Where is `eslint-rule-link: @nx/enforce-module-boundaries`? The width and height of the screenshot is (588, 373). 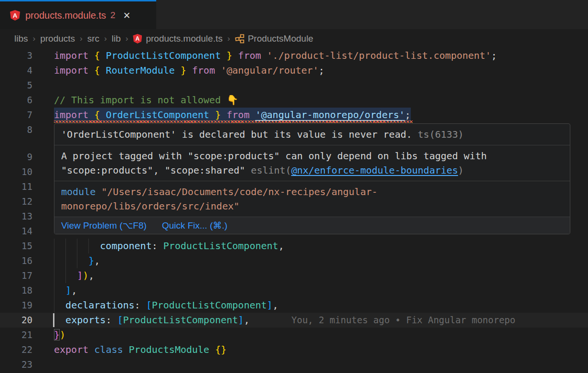 eslint-rule-link: @nx/enforce-module-boundaries is located at coordinates (374, 170).